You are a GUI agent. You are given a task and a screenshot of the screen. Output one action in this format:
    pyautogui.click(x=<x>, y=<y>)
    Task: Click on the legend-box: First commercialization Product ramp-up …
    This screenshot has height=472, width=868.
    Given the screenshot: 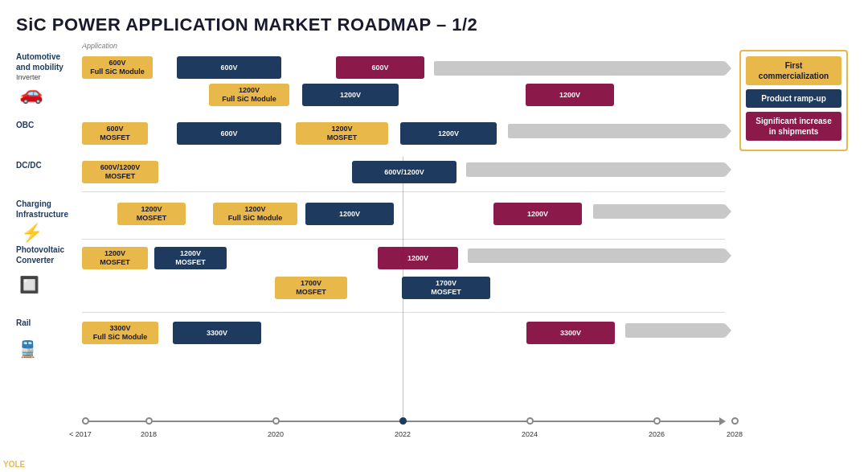 What is the action you would take?
    pyautogui.click(x=794, y=101)
    